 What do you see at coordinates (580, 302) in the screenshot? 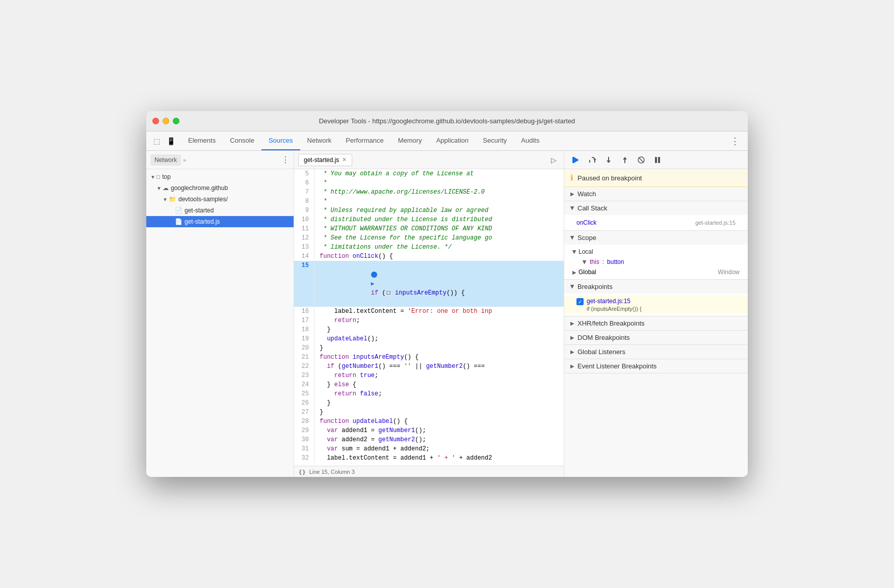
I see `bp-checkbox-1: ✓` at bounding box center [580, 302].